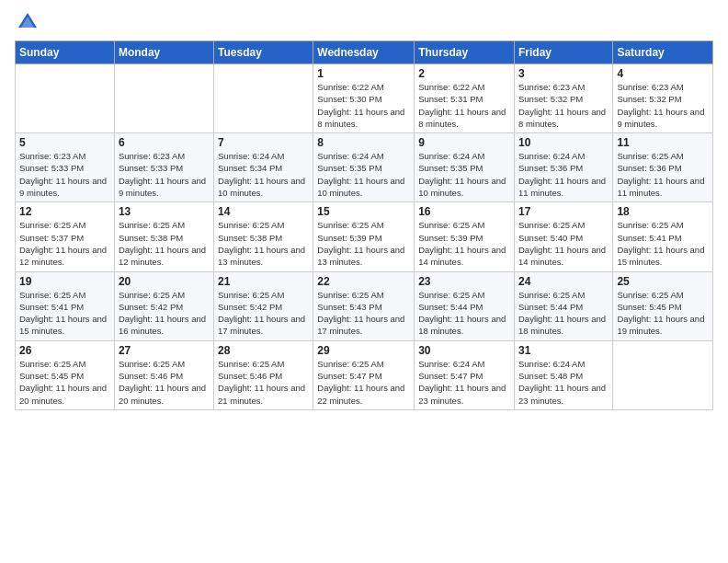 This screenshot has width=728, height=563. Describe the element at coordinates (29, 22) in the screenshot. I see `logo` at that location.